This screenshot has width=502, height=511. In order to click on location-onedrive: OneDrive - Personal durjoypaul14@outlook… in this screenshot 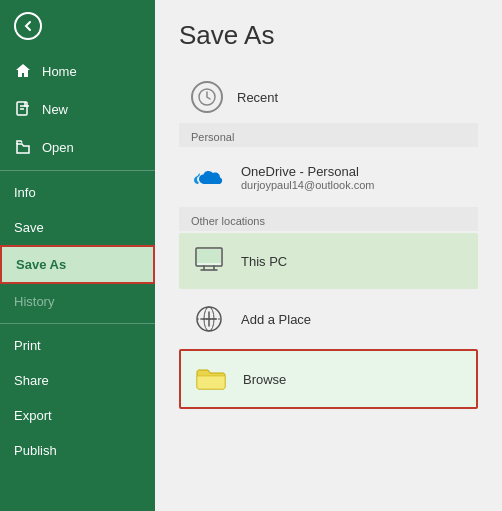, I will do `click(328, 177)`.